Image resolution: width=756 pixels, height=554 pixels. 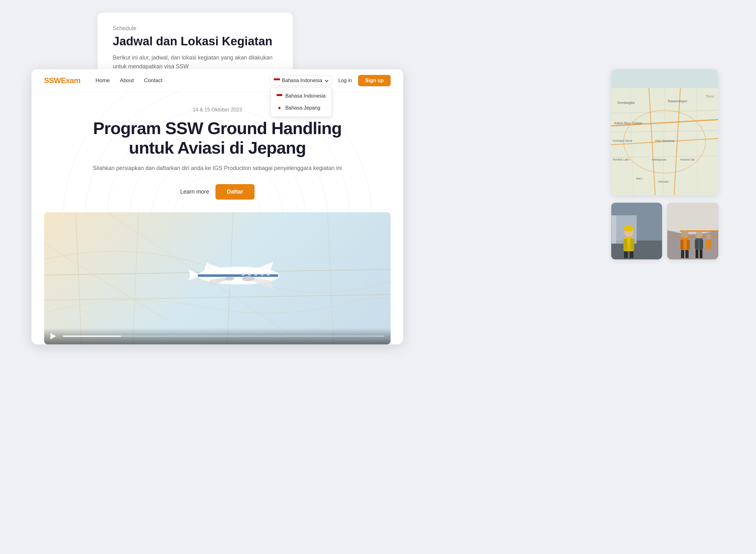 What do you see at coordinates (637, 231) in the screenshot?
I see `photo-ground-handler` at bounding box center [637, 231].